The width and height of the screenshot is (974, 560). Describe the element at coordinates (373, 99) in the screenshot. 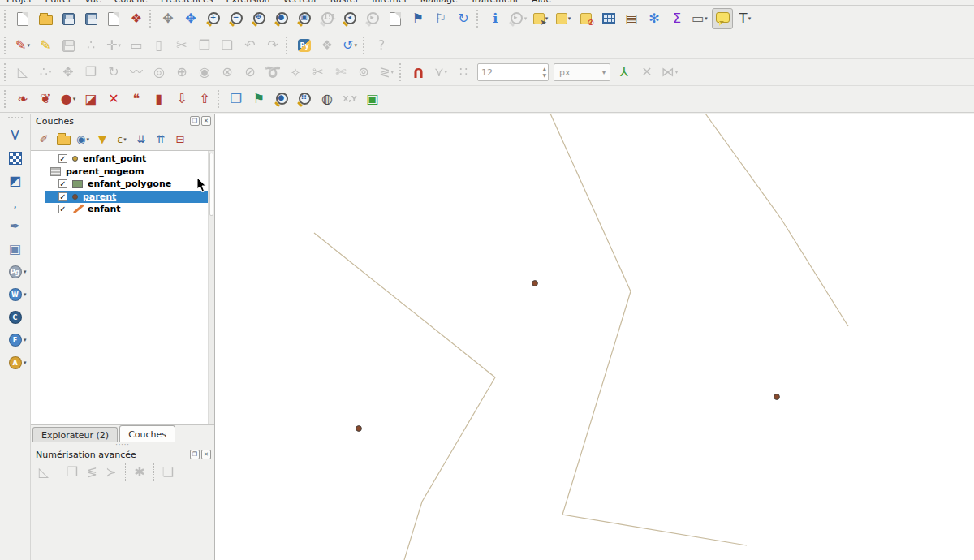

I see `extent-marker-button: ▣` at that location.